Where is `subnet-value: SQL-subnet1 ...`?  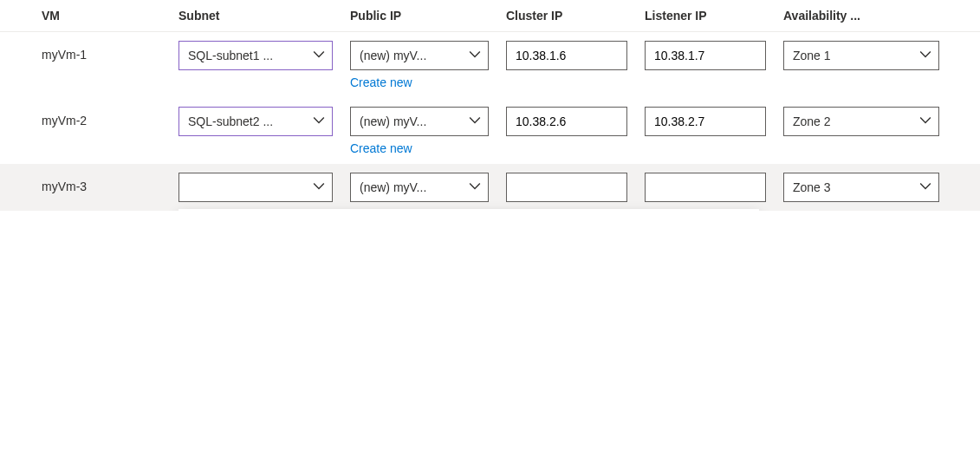
subnet-value: SQL-subnet1 ... is located at coordinates (230, 56).